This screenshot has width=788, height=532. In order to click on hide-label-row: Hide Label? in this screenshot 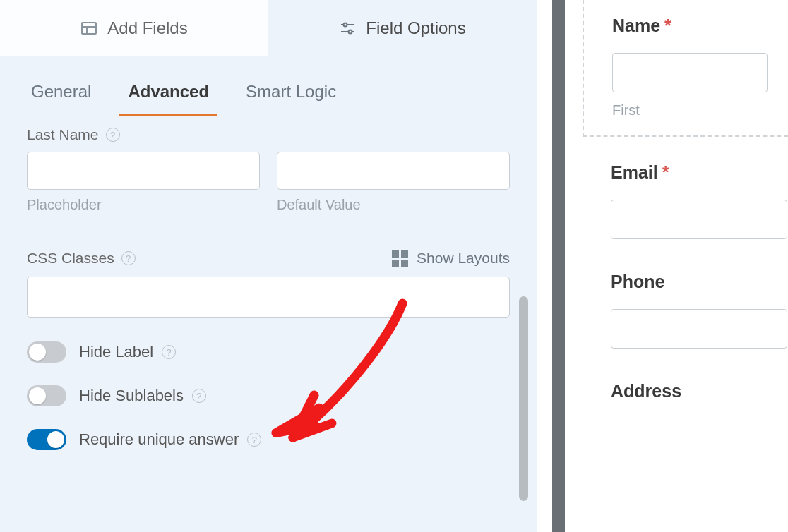, I will do `click(268, 352)`.